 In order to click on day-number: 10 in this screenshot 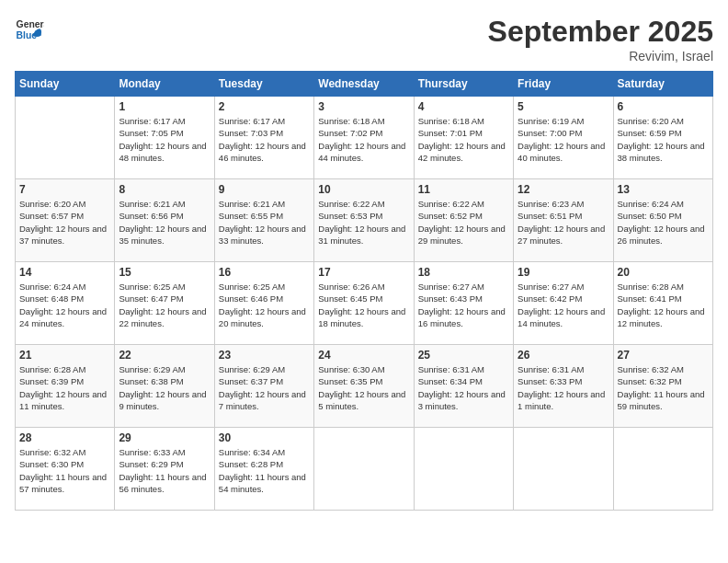, I will do `click(364, 190)`.